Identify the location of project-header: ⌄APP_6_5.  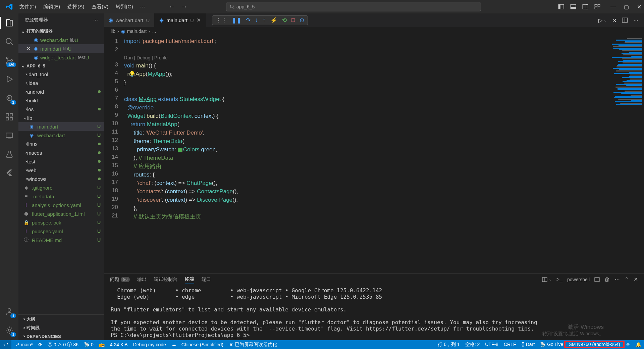
(61, 66).